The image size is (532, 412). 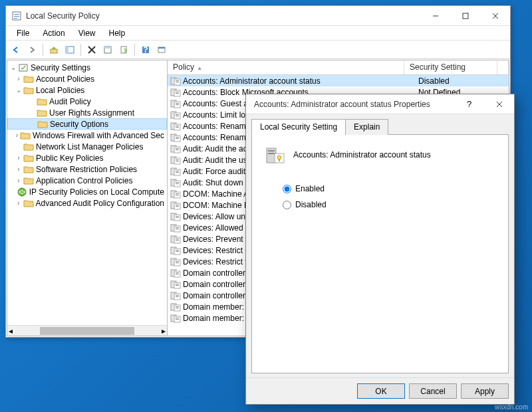 What do you see at coordinates (87, 68) in the screenshot?
I see `tree-root: ⌄ Security Settings` at bounding box center [87, 68].